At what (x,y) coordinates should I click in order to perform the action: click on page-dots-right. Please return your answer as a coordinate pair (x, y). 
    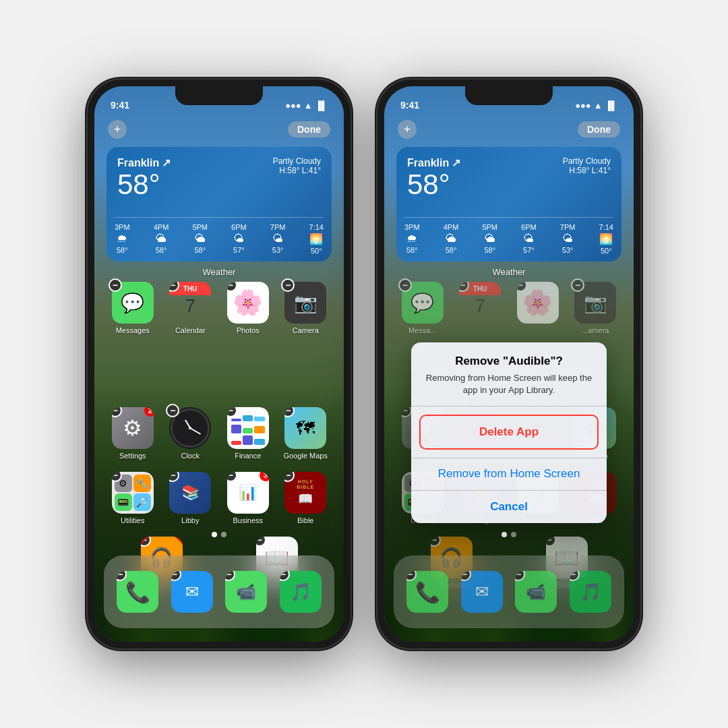
    Looking at the image, I should click on (509, 535).